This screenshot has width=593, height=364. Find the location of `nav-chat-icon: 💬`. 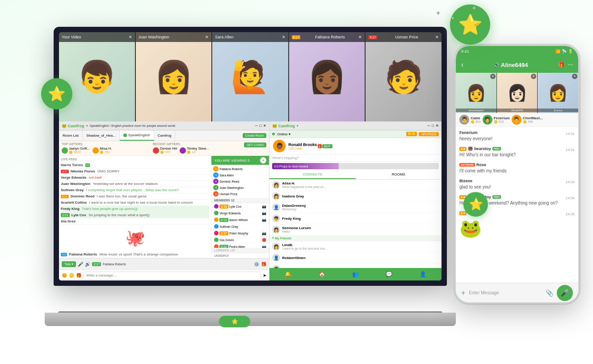

nav-chat-icon: 💬 is located at coordinates (389, 274).